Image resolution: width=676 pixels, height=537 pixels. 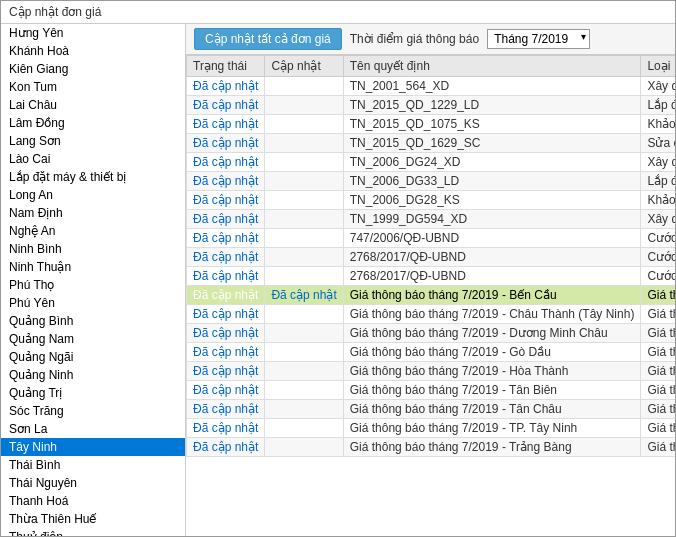 I want to click on table-row: Đã cập nhậtTN_1999_DG594_XDXây dựng, so click(x=432, y=220).